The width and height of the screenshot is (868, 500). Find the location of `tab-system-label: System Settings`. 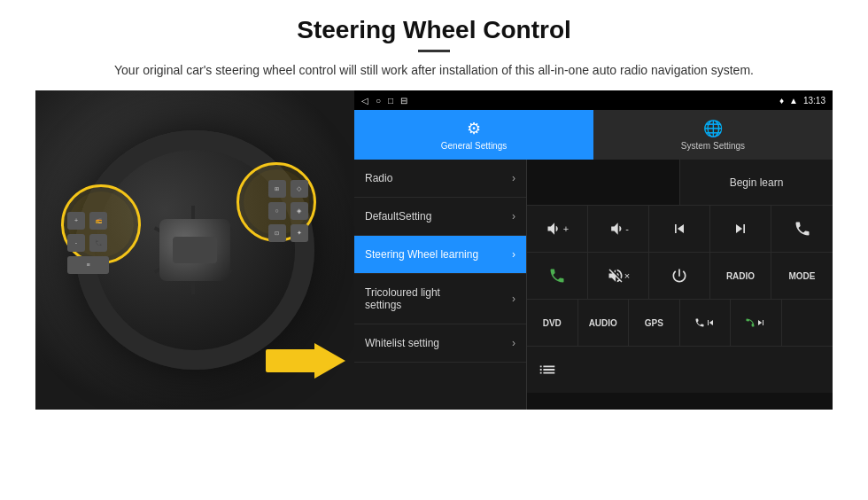

tab-system-label: System Settings is located at coordinates (713, 145).